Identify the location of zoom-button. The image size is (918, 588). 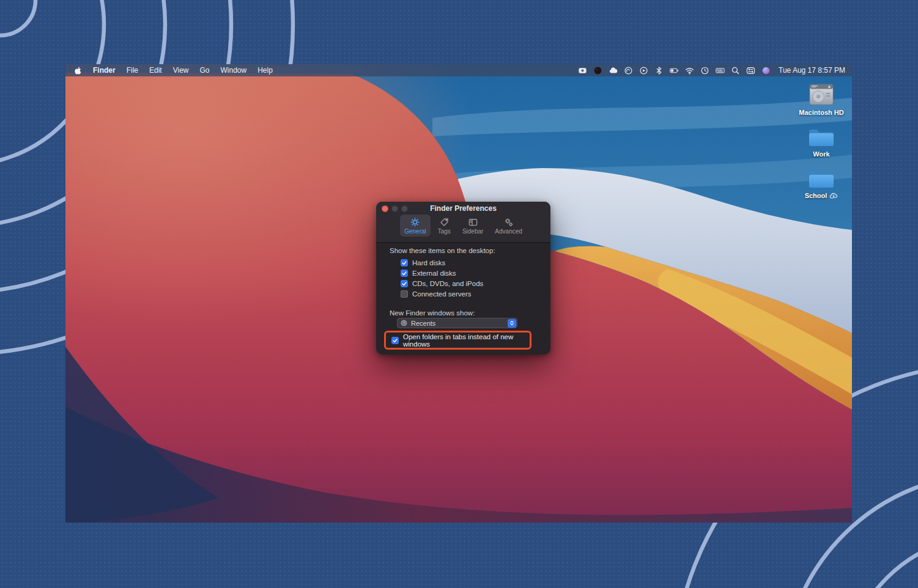
(405, 209).